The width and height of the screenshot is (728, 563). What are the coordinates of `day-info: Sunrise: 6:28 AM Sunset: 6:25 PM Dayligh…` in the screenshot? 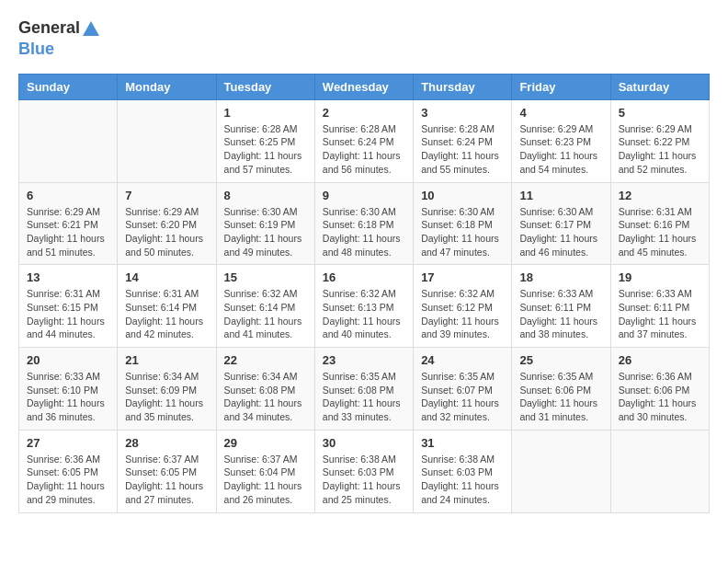 It's located at (266, 149).